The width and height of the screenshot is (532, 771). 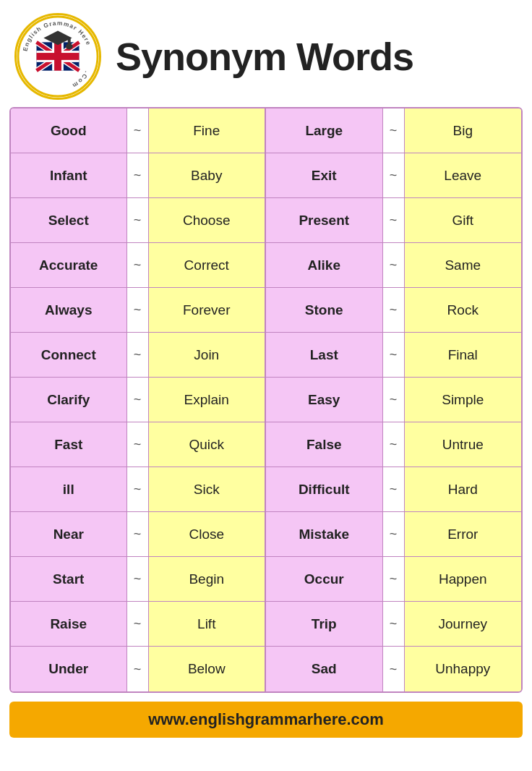 I want to click on synonym-cell: Fine, so click(x=207, y=130).